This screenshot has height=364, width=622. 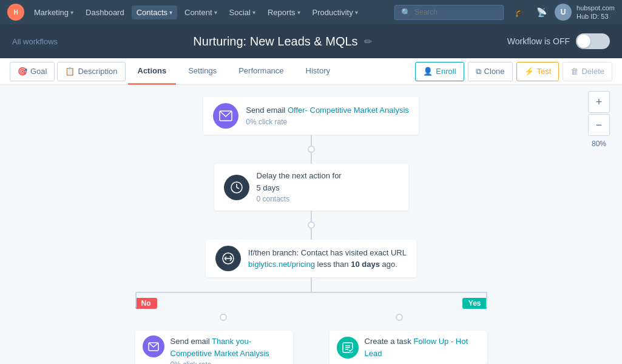 What do you see at coordinates (311, 292) in the screenshot?
I see `branch-h-line` at bounding box center [311, 292].